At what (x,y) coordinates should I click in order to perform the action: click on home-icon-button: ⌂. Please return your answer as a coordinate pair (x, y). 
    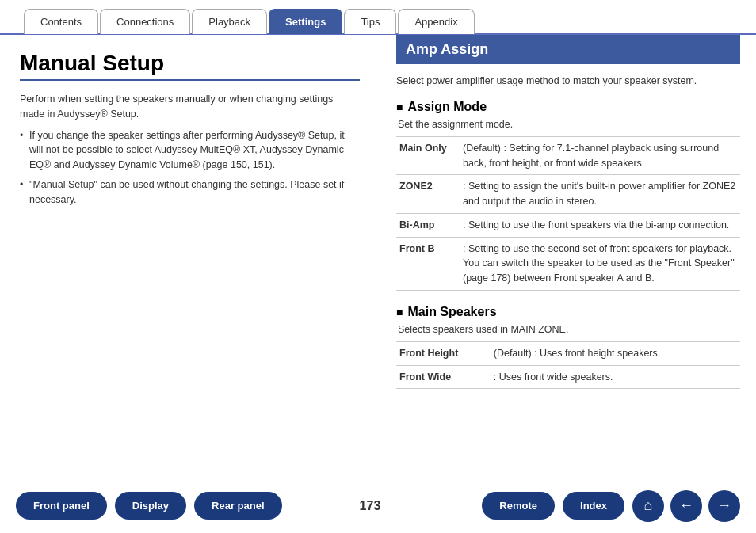
    Looking at the image, I should click on (648, 506).